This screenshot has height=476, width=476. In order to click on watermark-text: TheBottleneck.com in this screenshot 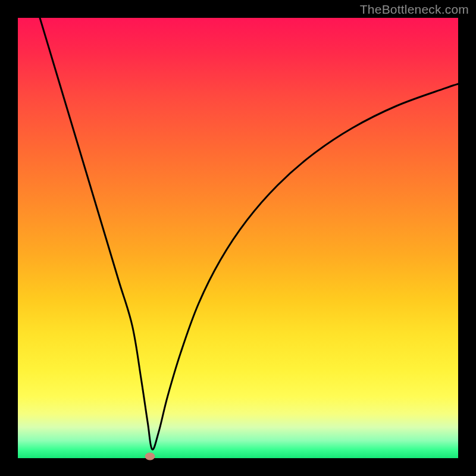, I will do `click(414, 10)`.